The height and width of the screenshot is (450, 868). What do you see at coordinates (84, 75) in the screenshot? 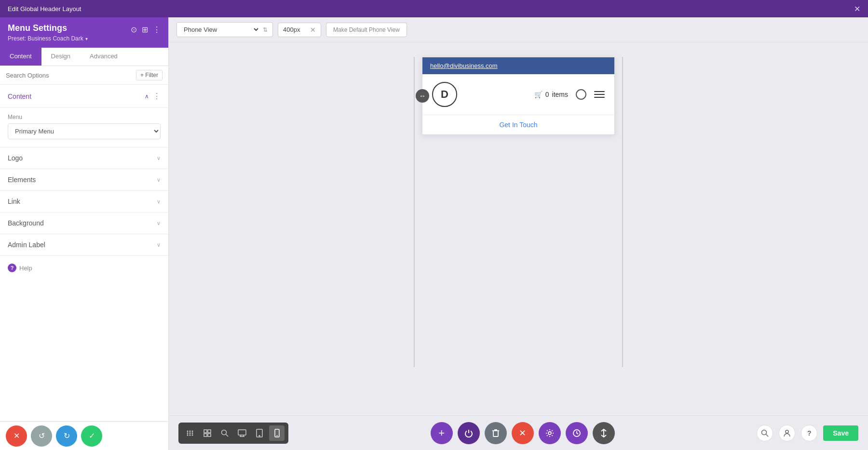
I see `search-bar: + Filter` at bounding box center [84, 75].